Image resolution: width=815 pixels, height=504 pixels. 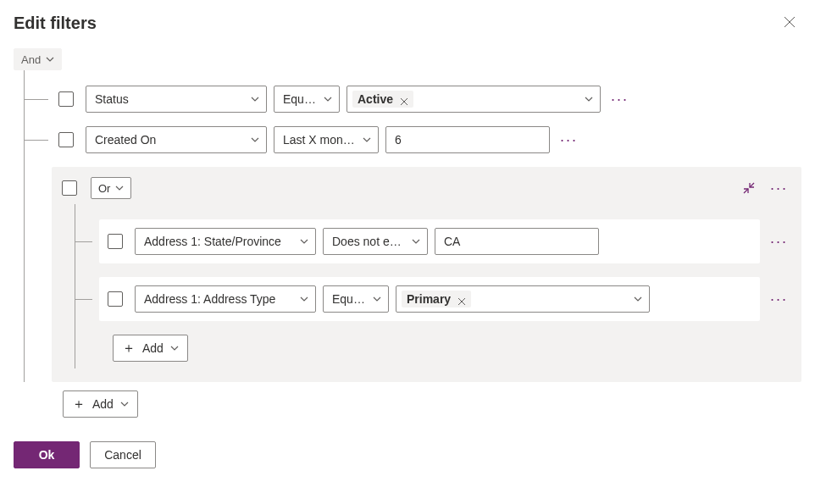 I want to click on close-button, so click(x=790, y=22).